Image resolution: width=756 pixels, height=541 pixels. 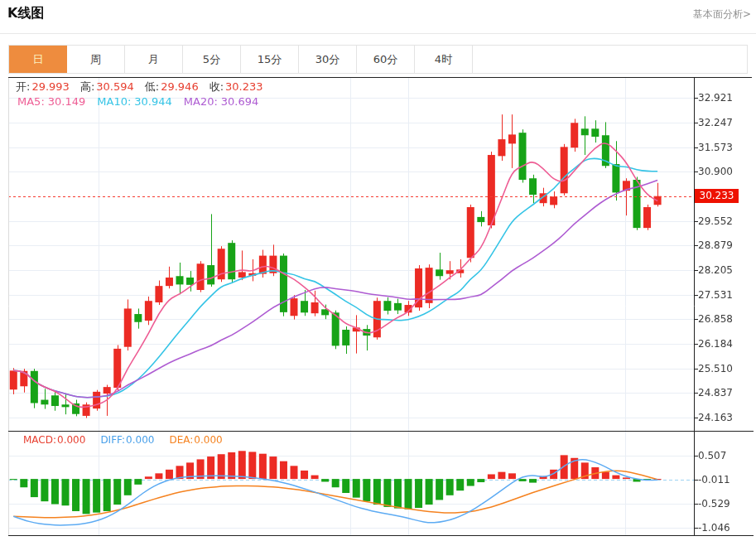 What do you see at coordinates (715, 393) in the screenshot?
I see `price-axis-label: 24.837` at bounding box center [715, 393].